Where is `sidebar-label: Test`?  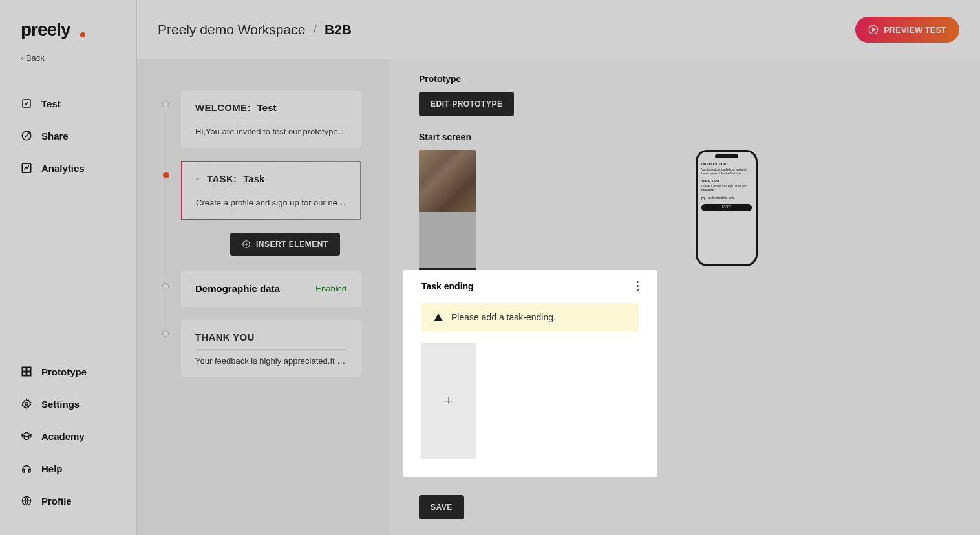 sidebar-label: Test is located at coordinates (51, 103).